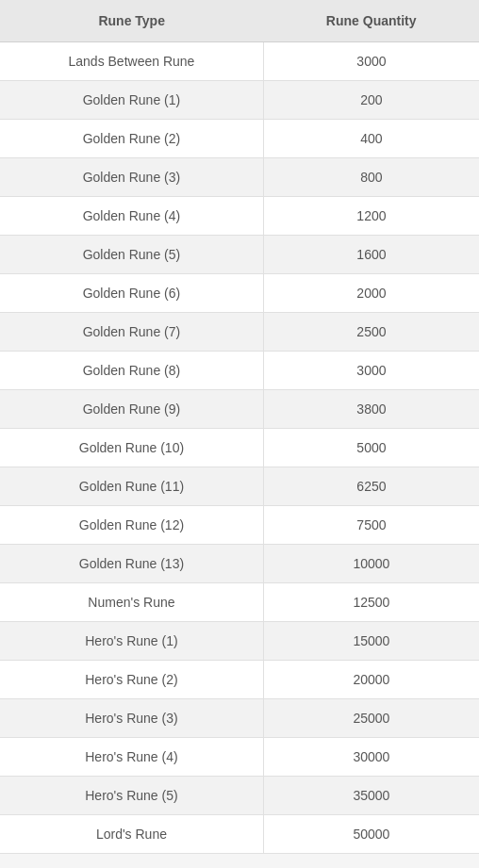  I want to click on cell-rune-type: Golden Rune (1), so click(132, 100).